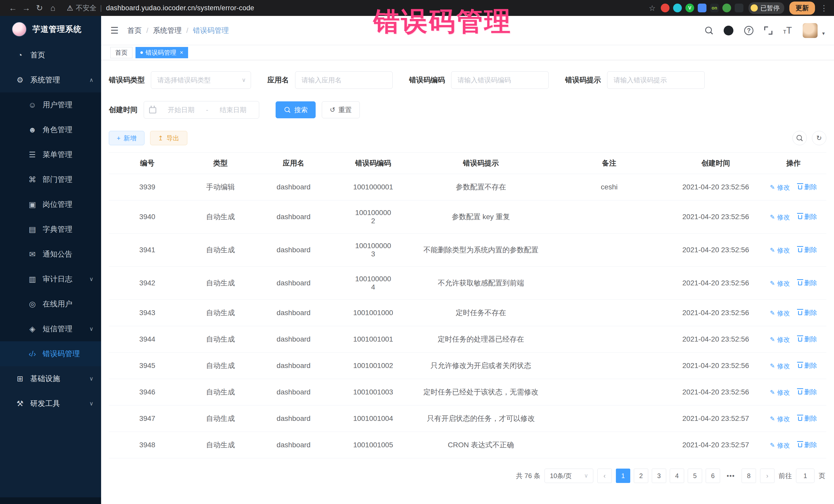  I want to click on error-msg-input, so click(656, 80).